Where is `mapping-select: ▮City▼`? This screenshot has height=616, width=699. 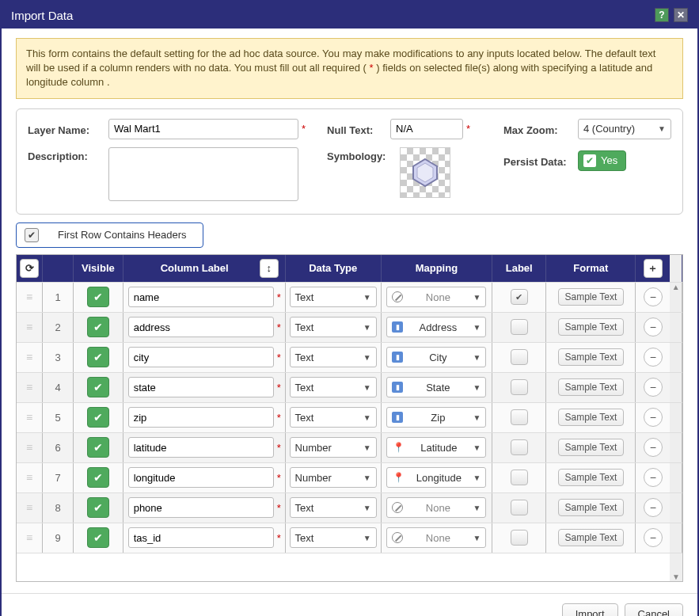
mapping-select: ▮City▼ is located at coordinates (436, 357).